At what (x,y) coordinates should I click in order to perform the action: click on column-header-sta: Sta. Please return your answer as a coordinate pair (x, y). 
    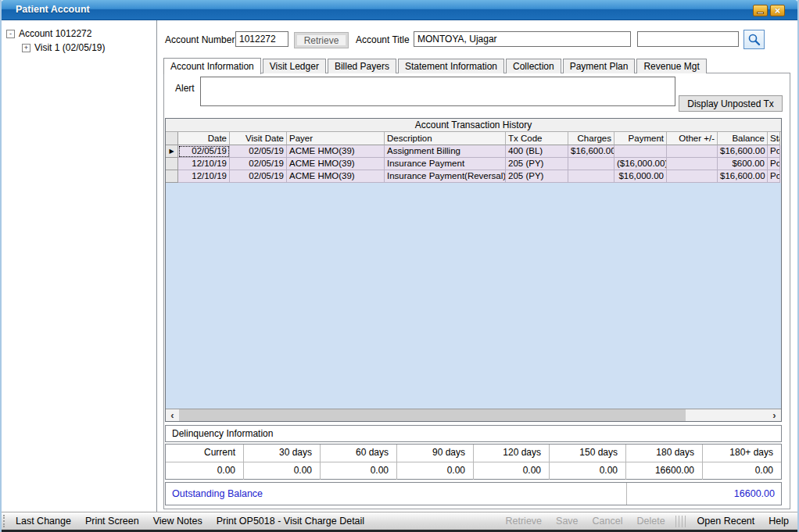
    Looking at the image, I should click on (774, 139).